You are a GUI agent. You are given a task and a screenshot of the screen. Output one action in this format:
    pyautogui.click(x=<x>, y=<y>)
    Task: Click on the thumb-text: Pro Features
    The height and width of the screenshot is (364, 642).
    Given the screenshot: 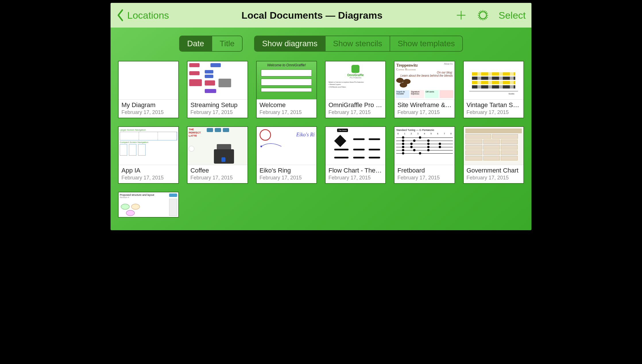 What is the action you would take?
    pyautogui.click(x=355, y=78)
    